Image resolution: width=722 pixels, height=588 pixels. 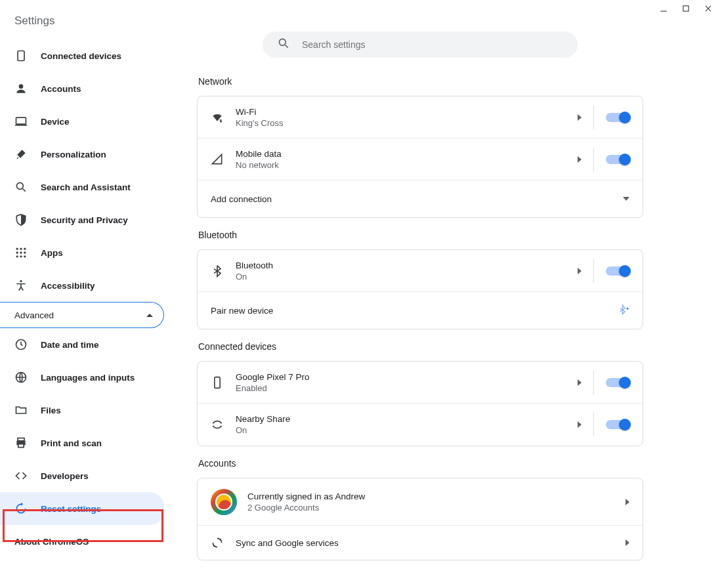 I want to click on bluetooth-row: Bluetooth On, so click(x=420, y=271).